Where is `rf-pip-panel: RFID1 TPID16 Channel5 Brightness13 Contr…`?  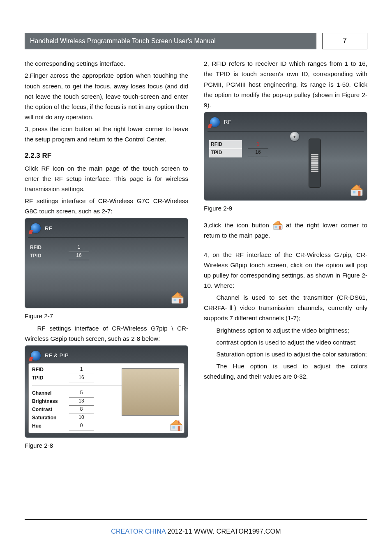
rf-pip-panel: RFID1 TPID16 Channel5 Brightness13 Contr… is located at coordinates (106, 398).